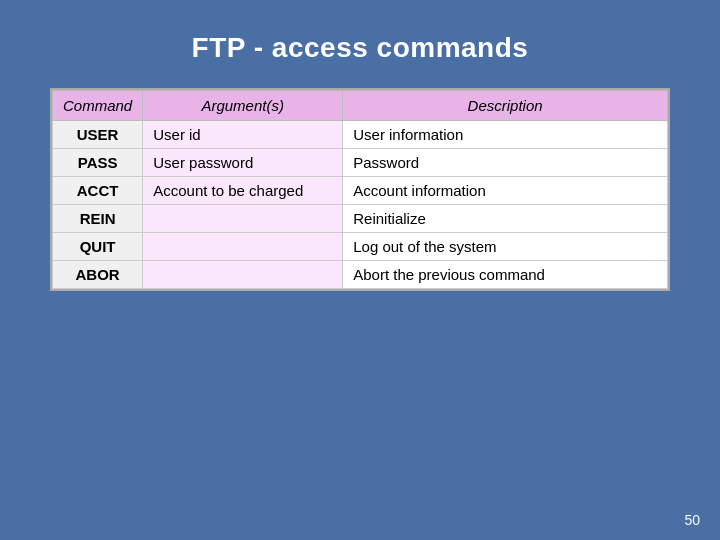  Describe the element at coordinates (360, 275) in the screenshot. I see `table-row: ABORAbort the previous command` at that location.